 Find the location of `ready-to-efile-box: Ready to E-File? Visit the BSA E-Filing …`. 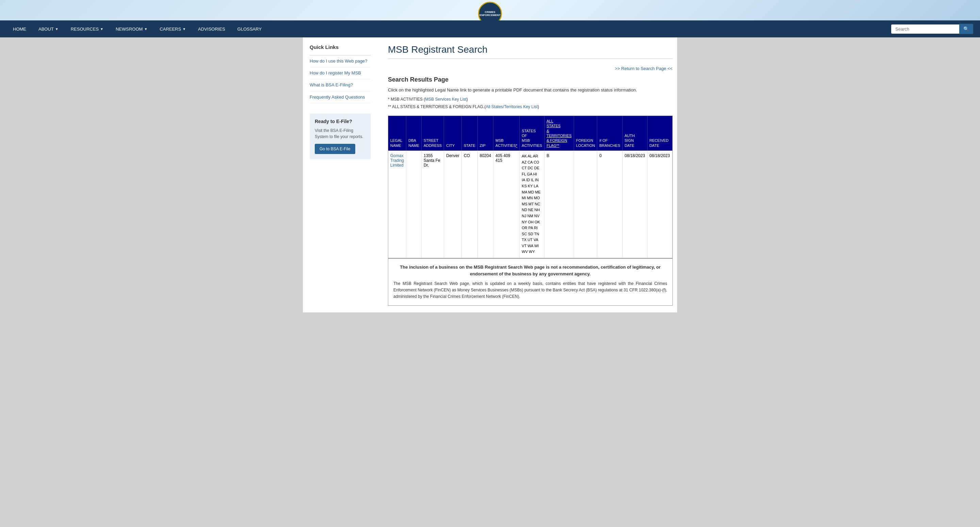

ready-to-efile-box: Ready to E-File? Visit the BSA E-Filing … is located at coordinates (340, 136).